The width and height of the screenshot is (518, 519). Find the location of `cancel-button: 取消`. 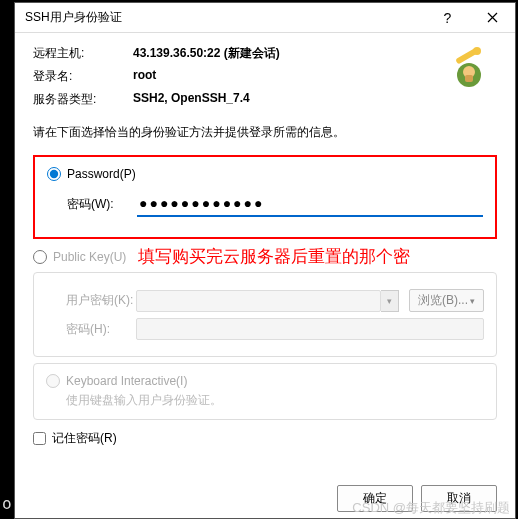

cancel-button: 取消 is located at coordinates (459, 498).